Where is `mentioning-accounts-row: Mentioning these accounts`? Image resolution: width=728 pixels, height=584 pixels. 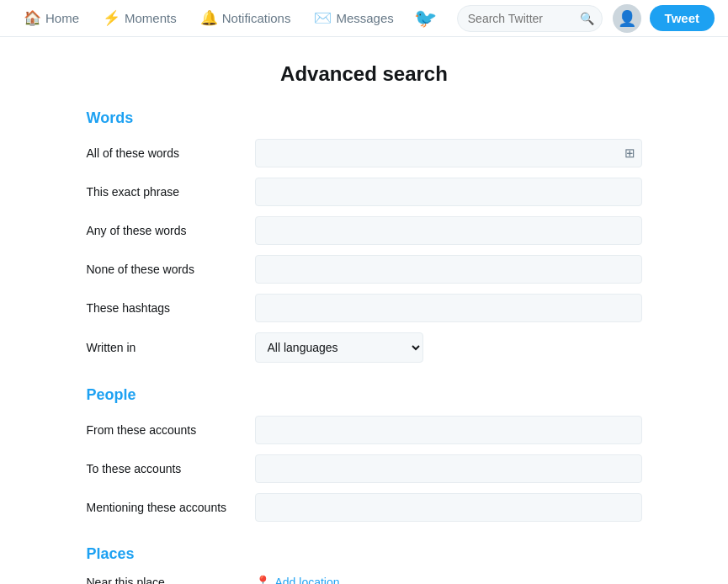 mentioning-accounts-row: Mentioning these accounts is located at coordinates (364, 507).